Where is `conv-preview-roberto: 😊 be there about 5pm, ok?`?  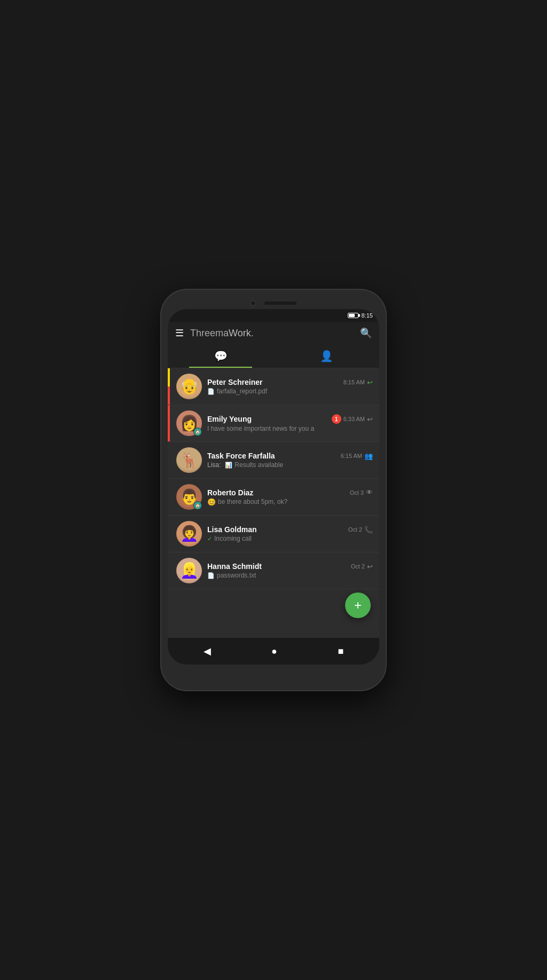
conv-preview-roberto: 😊 be there about 5pm, ok? is located at coordinates (290, 502).